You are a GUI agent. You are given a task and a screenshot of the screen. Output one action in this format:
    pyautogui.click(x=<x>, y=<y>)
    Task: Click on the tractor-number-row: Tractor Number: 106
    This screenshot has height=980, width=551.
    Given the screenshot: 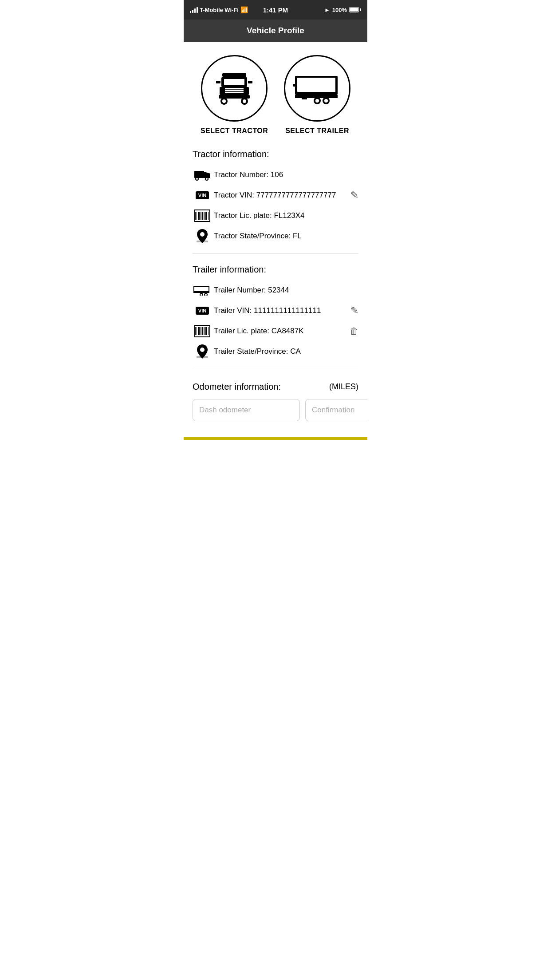 What is the action you would take?
    pyautogui.click(x=276, y=175)
    